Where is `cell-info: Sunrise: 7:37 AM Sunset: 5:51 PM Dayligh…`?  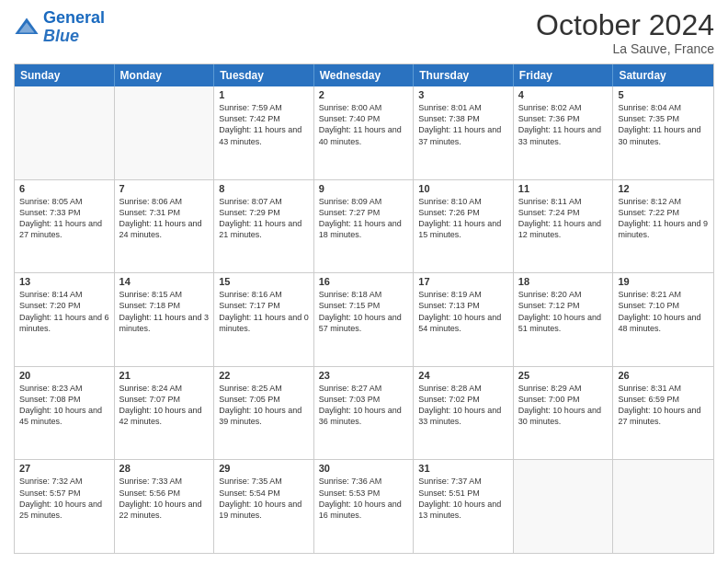
cell-info: Sunrise: 7:37 AM Sunset: 5:51 PM Dayligh… is located at coordinates (463, 499).